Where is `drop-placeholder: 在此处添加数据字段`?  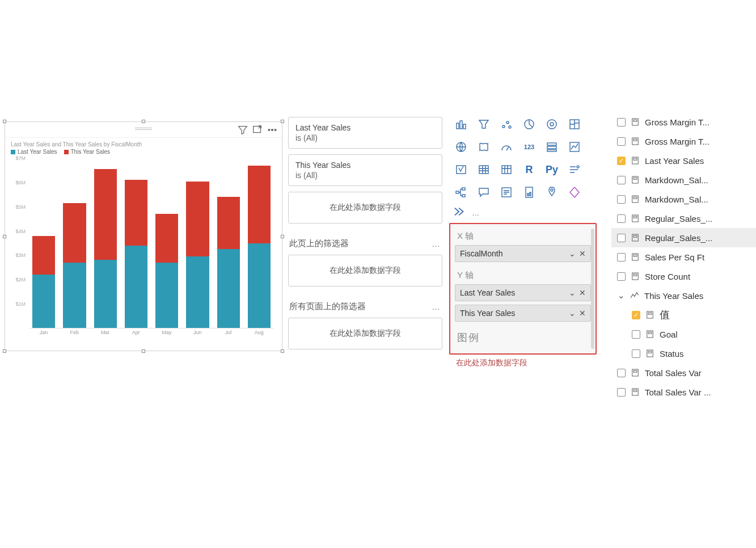 drop-placeholder: 在此处添加数据字段 is located at coordinates (523, 363).